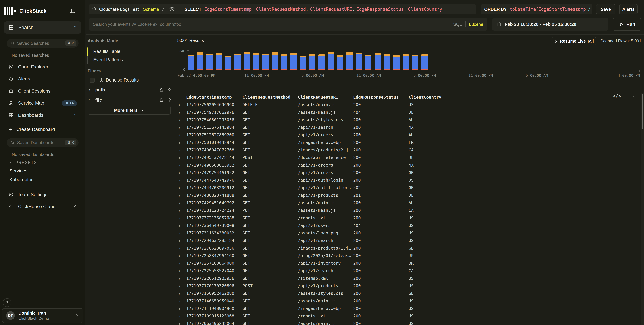  What do you see at coordinates (44, 129) in the screenshot?
I see `create-dashboard-button: Create Dashboard` at bounding box center [44, 129].